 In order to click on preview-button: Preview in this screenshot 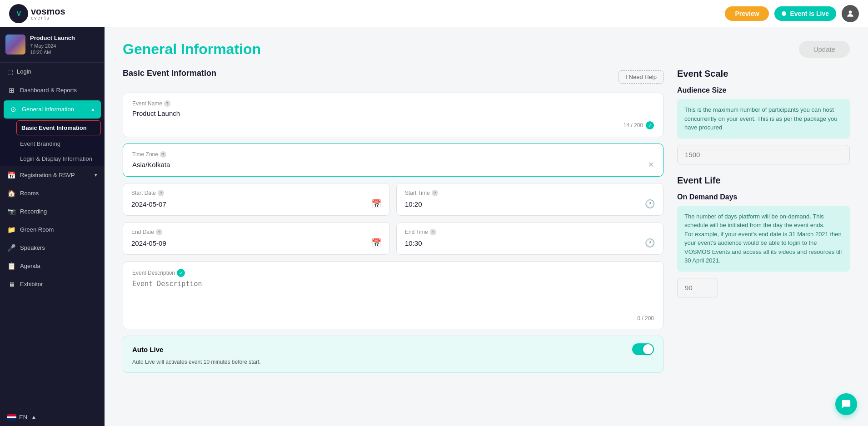, I will do `click(747, 14)`.